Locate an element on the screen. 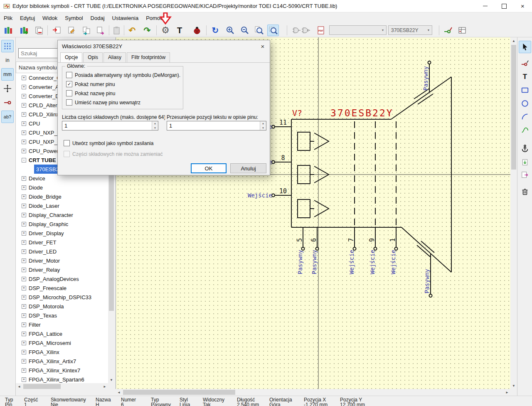 This screenshot has height=406, width=532. zoom-fit-button is located at coordinates (259, 30).